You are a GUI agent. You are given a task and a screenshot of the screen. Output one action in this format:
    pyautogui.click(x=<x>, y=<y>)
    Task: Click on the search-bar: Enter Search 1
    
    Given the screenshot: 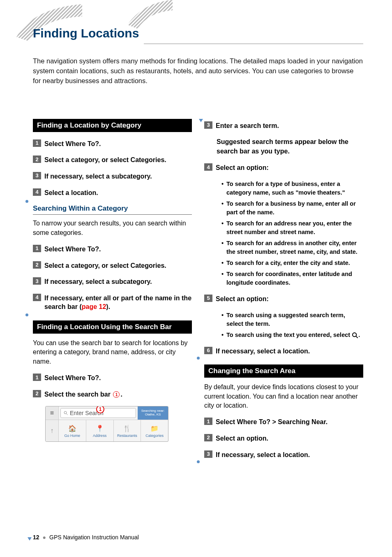 What is the action you would take?
    pyautogui.click(x=98, y=413)
    